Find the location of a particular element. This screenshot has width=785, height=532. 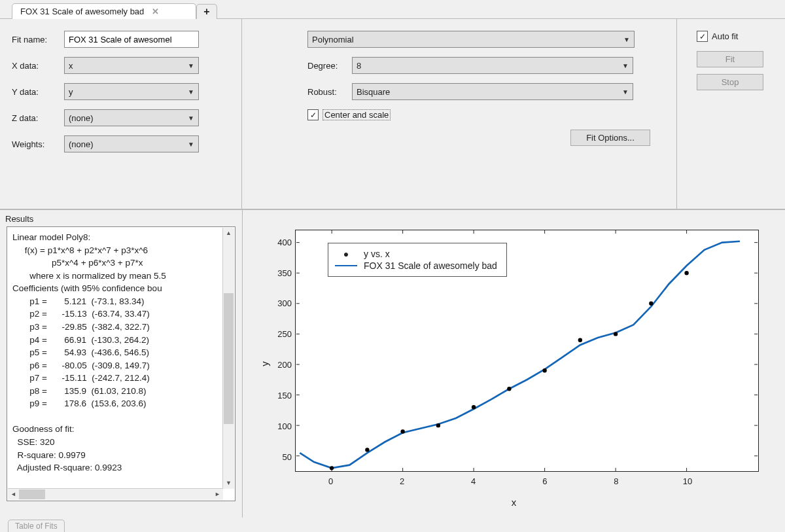

scroll-left-icon: ◄ is located at coordinates (13, 495).